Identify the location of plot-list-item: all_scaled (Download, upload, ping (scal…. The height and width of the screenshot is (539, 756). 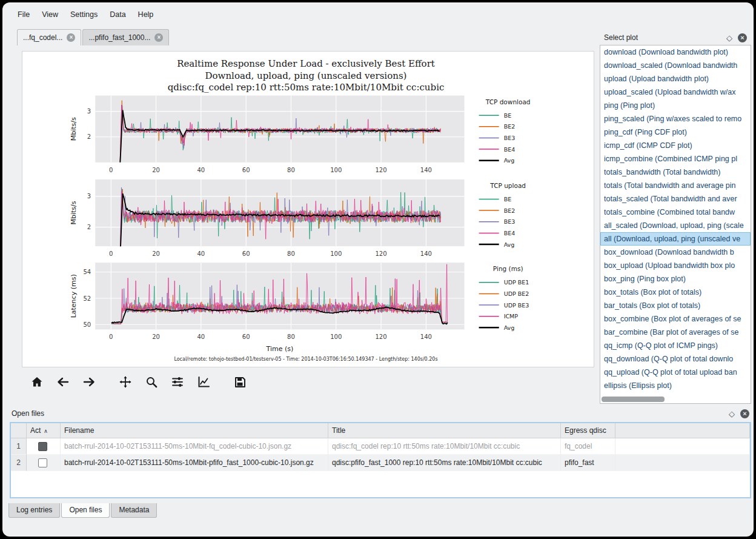
(675, 226).